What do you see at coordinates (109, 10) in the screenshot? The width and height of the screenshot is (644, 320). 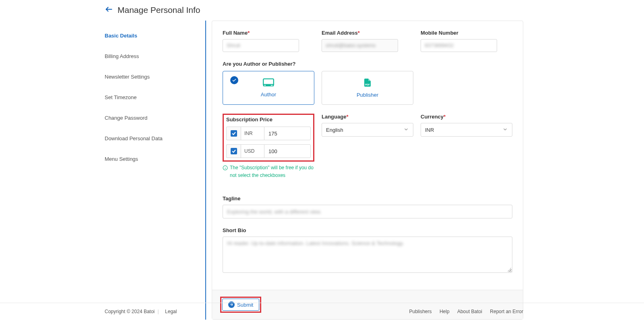 I see `back-arrow-icon` at bounding box center [109, 10].